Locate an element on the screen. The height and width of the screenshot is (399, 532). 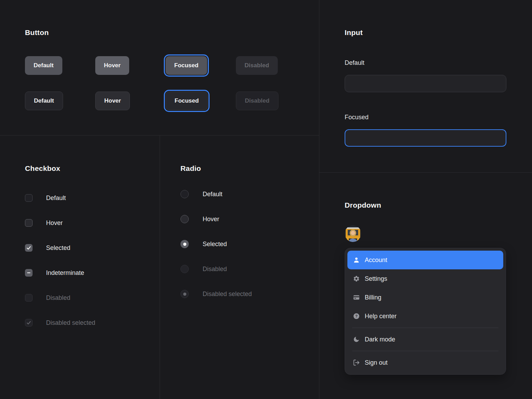
checkbox-row-indeterminate: Indeterminate is located at coordinates (92, 273).